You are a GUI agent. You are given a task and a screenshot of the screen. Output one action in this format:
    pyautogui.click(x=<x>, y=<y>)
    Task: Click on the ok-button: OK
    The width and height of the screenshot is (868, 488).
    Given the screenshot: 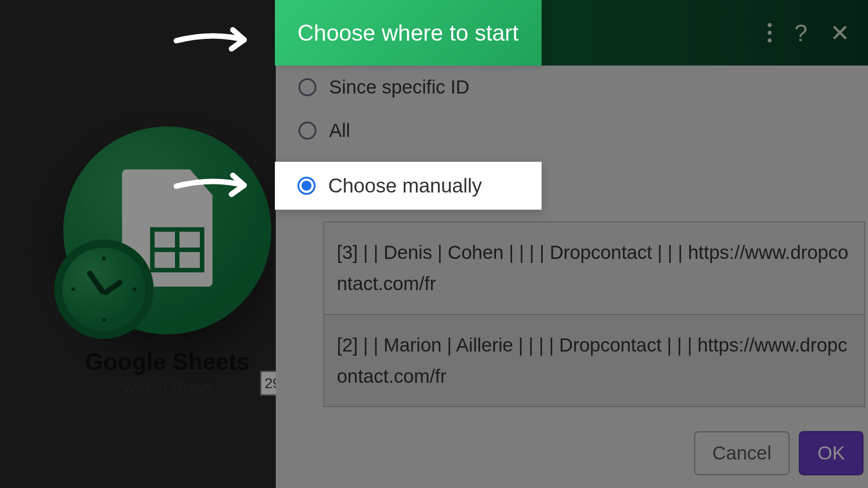 What is the action you would take?
    pyautogui.click(x=831, y=453)
    